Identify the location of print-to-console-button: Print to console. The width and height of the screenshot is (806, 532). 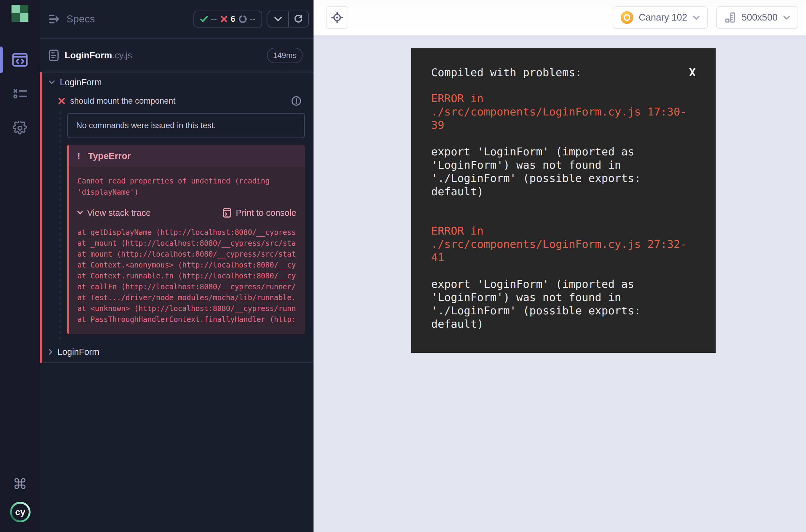
(259, 213).